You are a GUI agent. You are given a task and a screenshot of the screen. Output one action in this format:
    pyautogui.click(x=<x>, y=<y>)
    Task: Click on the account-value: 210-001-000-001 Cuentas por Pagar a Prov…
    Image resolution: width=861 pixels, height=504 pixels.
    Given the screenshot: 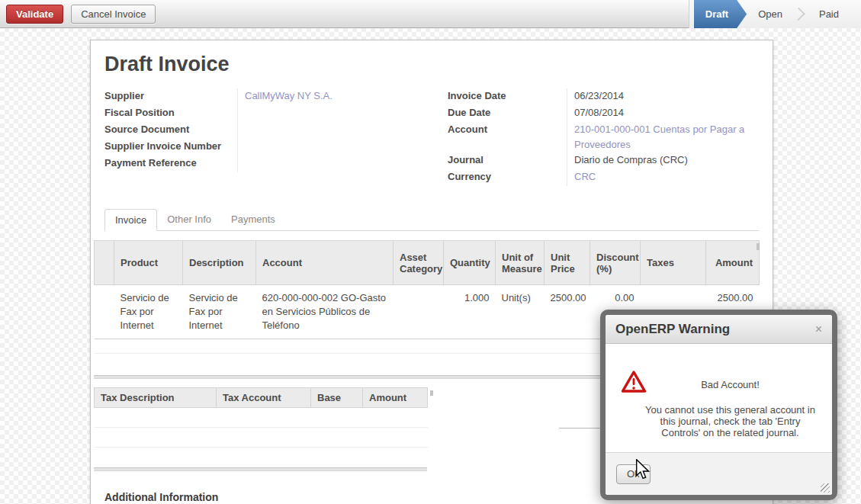 What is the action you would take?
    pyautogui.click(x=663, y=137)
    